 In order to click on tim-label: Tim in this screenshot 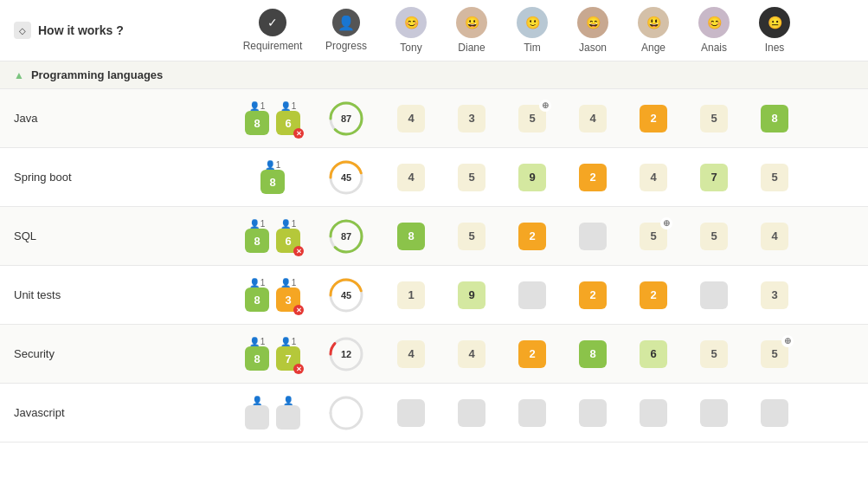, I will do `click(532, 48)`.